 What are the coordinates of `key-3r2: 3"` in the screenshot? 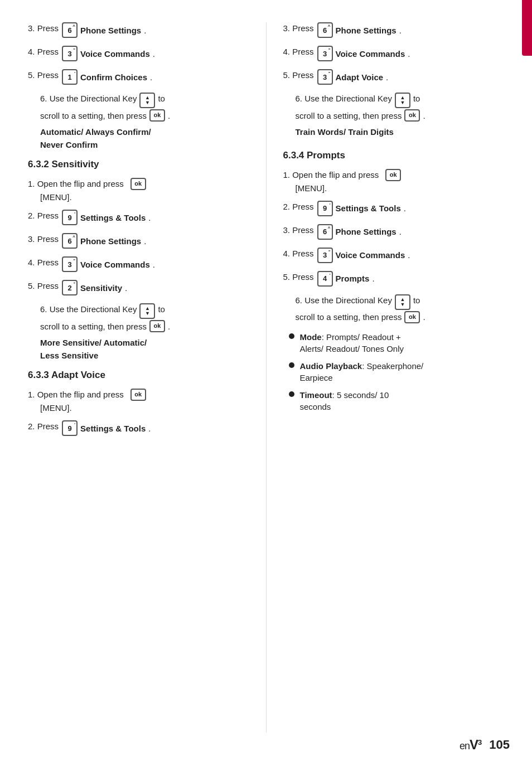 It's located at (325, 77).